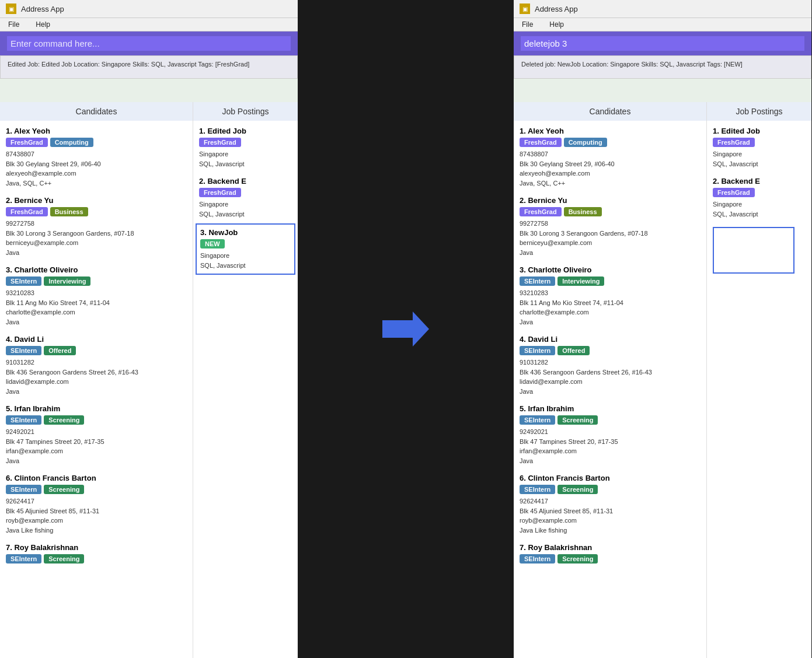 The height and width of the screenshot is (658, 812). I want to click on job-details: SingaporeSQL, Javascript, so click(245, 209).